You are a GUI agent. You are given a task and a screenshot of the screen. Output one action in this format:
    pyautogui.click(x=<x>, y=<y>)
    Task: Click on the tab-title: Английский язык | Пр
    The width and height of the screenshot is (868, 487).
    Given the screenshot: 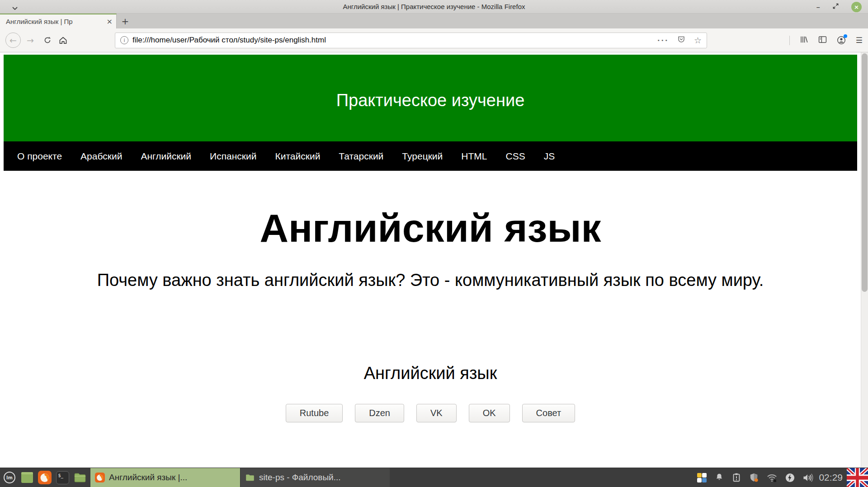 What is the action you would take?
    pyautogui.click(x=55, y=22)
    